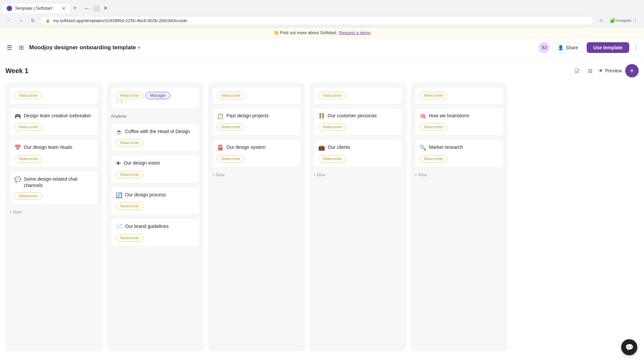 This screenshot has width=644, height=362. Describe the element at coordinates (54, 217) in the screenshot. I see `kanban-column-1: Newcomer 🎮 Design team creative icebreak…` at that location.